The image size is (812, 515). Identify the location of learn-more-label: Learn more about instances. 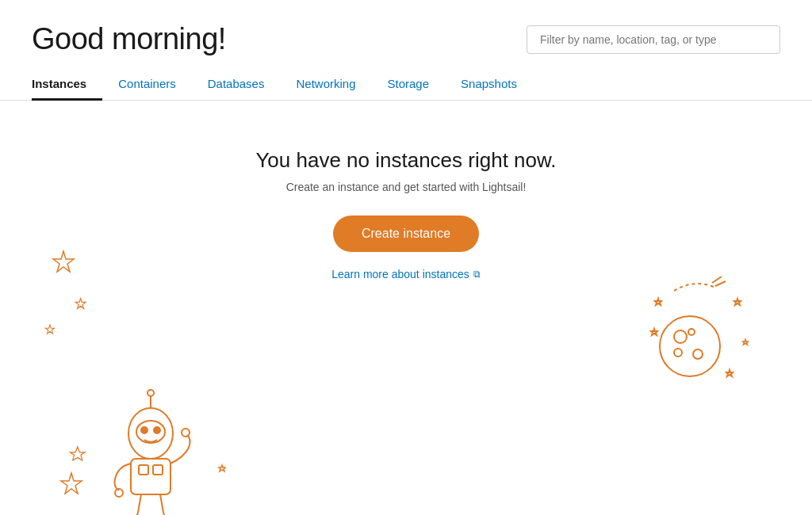
(400, 274).